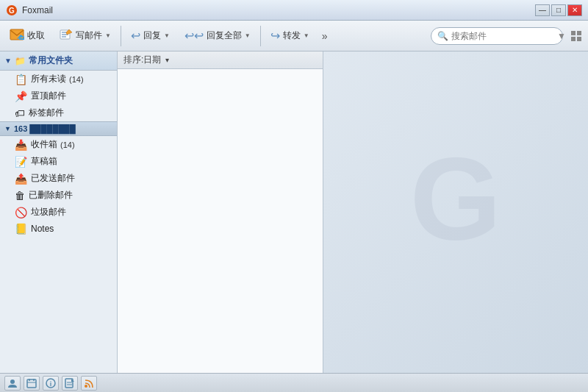  I want to click on junk-icon: 🚫, so click(21, 213).